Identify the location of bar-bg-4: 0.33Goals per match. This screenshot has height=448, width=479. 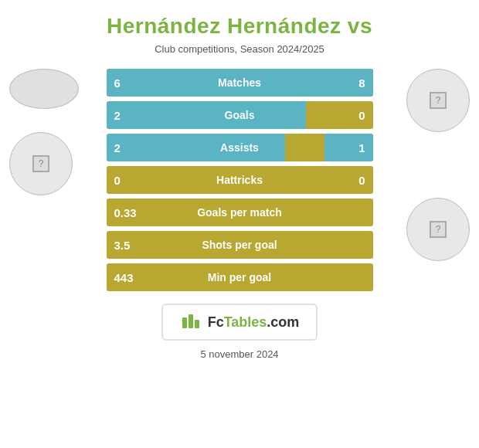
(240, 212).